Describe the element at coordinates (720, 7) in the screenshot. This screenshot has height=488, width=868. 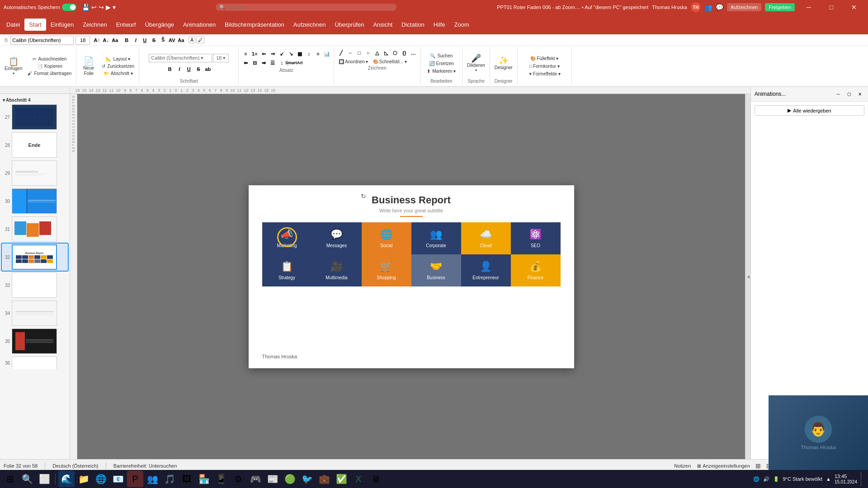
I see `comments-icon: 💬` at that location.